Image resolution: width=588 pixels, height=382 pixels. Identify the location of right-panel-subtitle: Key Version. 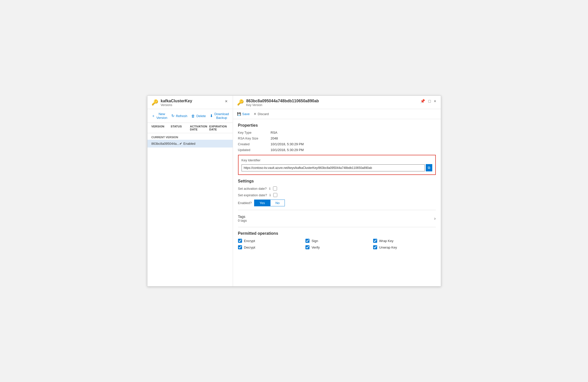
(283, 105).